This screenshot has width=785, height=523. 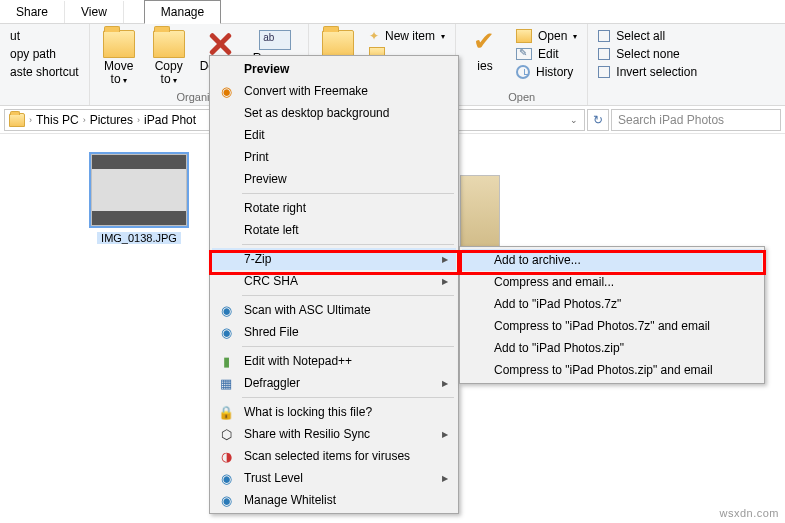 What do you see at coordinates (334, 230) in the screenshot?
I see `menu-rotate-left: Rotate left` at bounding box center [334, 230].